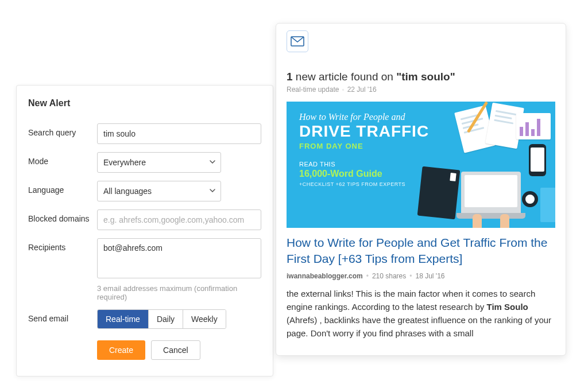  I want to click on row-send-email: Send email Real-time Daily Weekly, so click(145, 319).